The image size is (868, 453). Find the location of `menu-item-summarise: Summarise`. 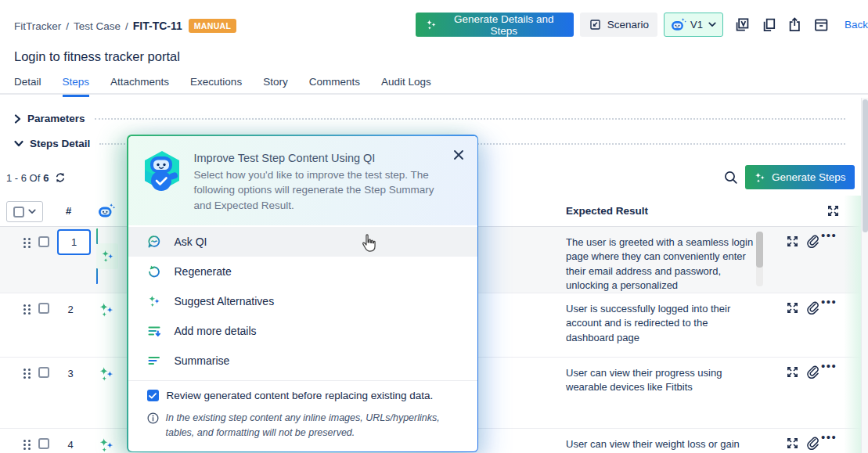

menu-item-summarise: Summarise is located at coordinates (303, 361).